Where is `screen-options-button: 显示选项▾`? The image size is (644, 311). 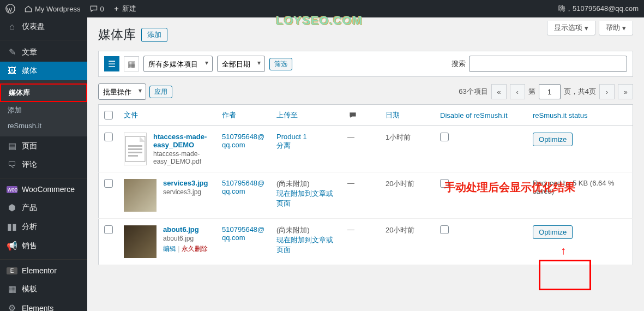 screen-options-button: 显示选项▾ is located at coordinates (571, 28).